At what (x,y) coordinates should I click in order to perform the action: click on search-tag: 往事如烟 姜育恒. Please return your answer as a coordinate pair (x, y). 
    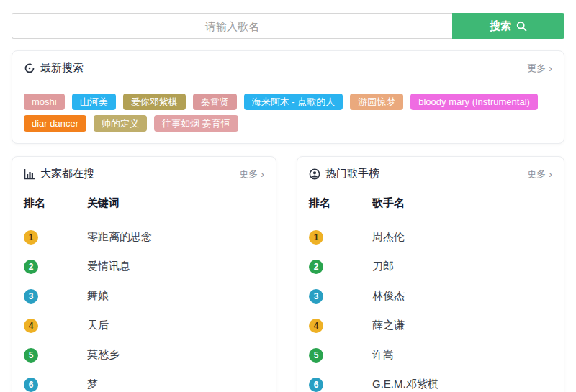
    Looking at the image, I should click on (196, 124).